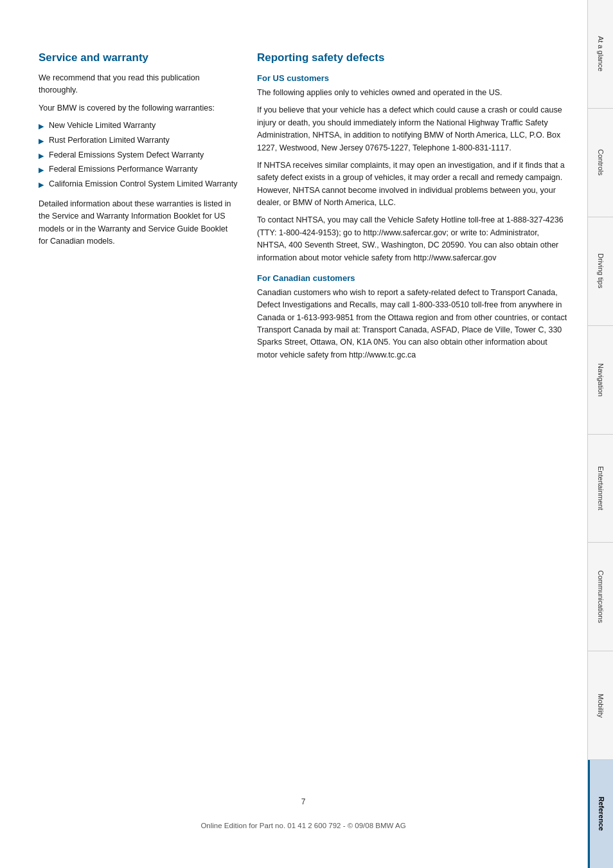  What do you see at coordinates (138, 126) in the screenshot?
I see `list-item: ▶ New Vehicle Limited Warranty` at bounding box center [138, 126].